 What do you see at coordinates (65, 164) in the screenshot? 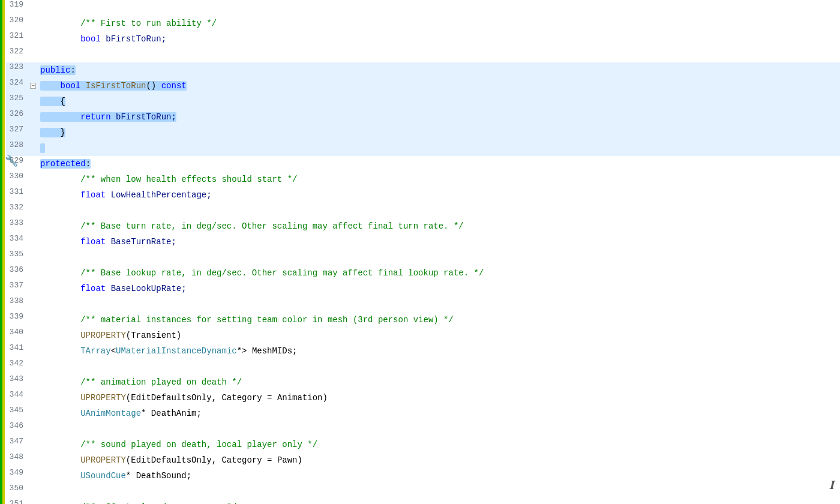
I see `code-token: protected:` at bounding box center [65, 164].